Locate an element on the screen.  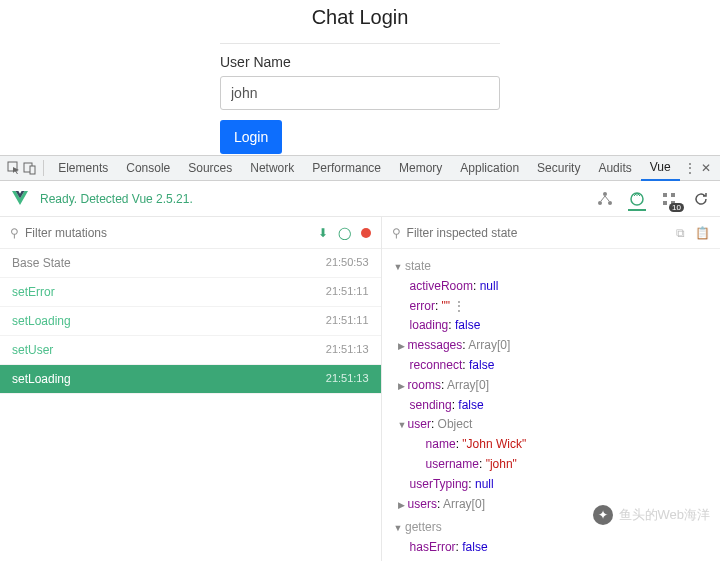
filter-bar-mutations: ⚲ ⬇ ◯ is located at coordinates (190, 233).